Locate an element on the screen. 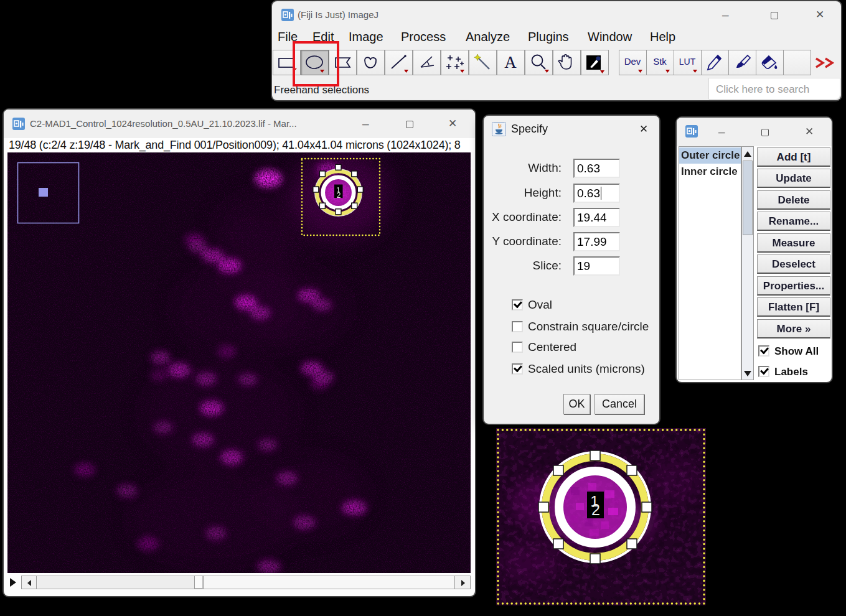  svg-text: Dev is located at coordinates (632, 61).